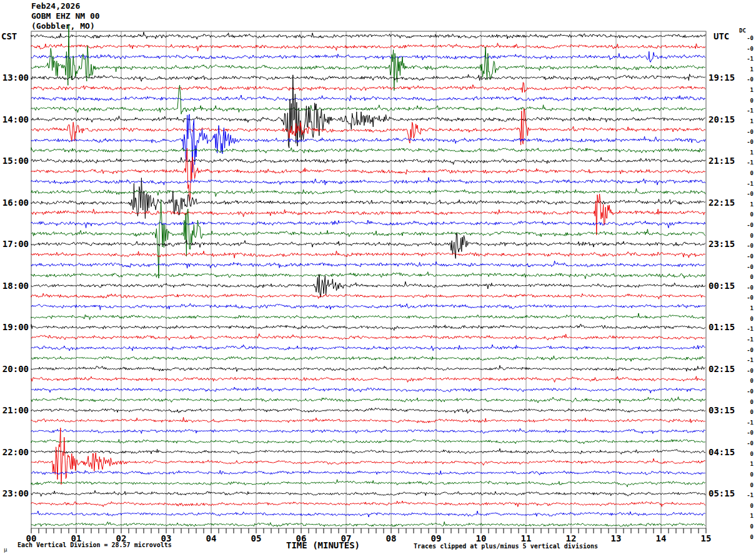 The image size is (756, 554). Describe the element at coordinates (14, 369) in the screenshot. I see `time-label-cst: 20:00` at that location.